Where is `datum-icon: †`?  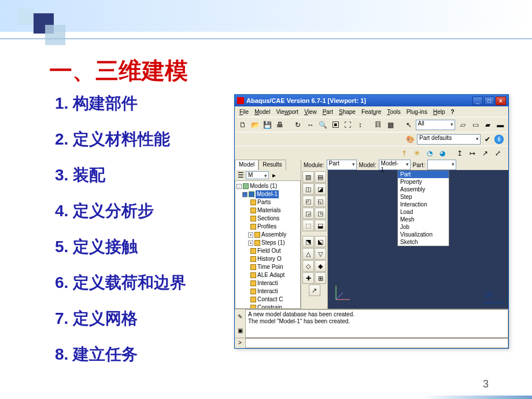
datum-icon: † is located at coordinates (404, 153).